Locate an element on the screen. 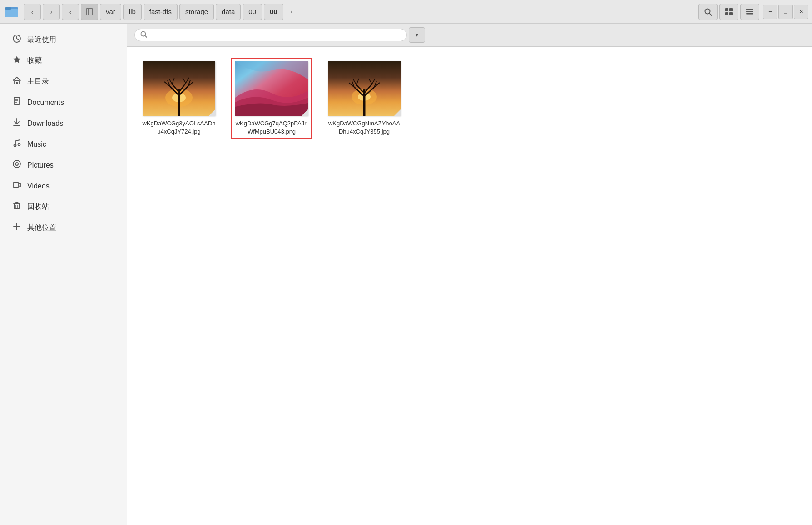  home-label: 主目录 is located at coordinates (38, 82).